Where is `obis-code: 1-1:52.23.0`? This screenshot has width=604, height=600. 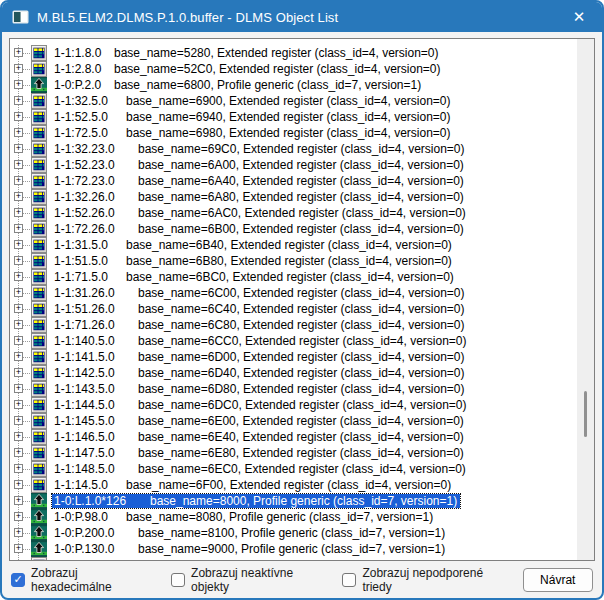 obis-code: 1-1:52.23.0 is located at coordinates (84, 165).